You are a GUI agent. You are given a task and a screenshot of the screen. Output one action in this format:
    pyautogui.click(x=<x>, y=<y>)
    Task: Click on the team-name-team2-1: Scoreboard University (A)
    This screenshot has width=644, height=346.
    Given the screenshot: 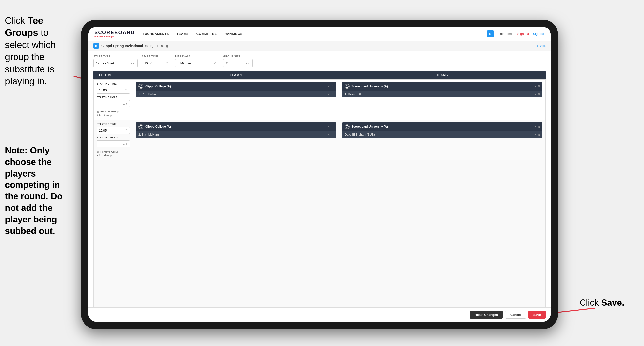 What is the action you would take?
    pyautogui.click(x=370, y=127)
    